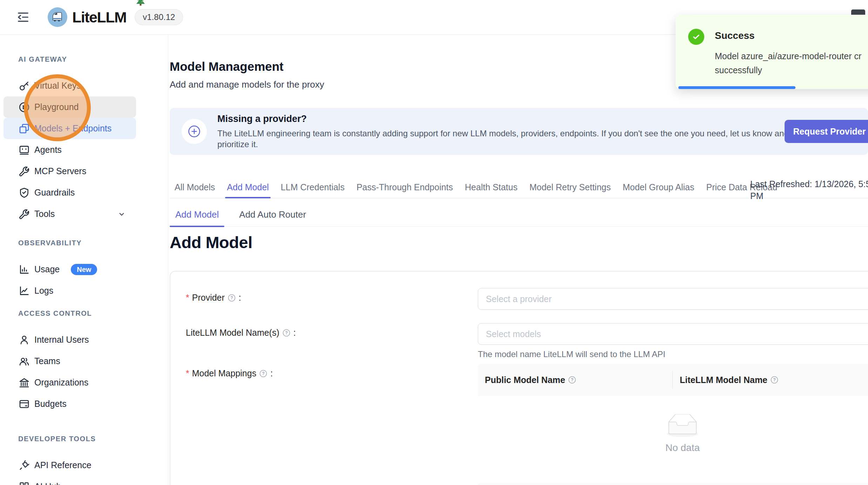 The width and height of the screenshot is (868, 485). What do you see at coordinates (313, 187) in the screenshot?
I see `tab-llm-credentials: LLM Credentials` at bounding box center [313, 187].